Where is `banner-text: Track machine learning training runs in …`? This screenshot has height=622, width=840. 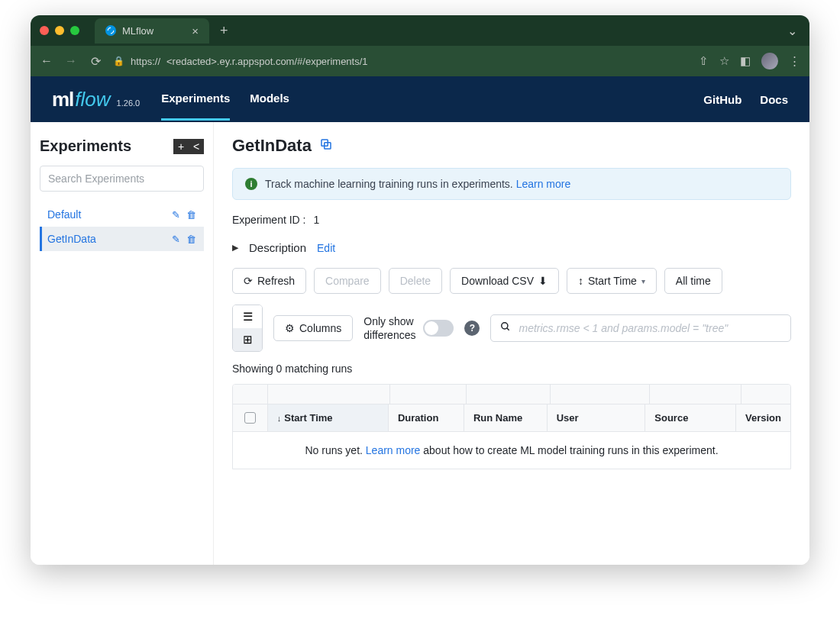
banner-text: Track machine learning training runs in … is located at coordinates (391, 184).